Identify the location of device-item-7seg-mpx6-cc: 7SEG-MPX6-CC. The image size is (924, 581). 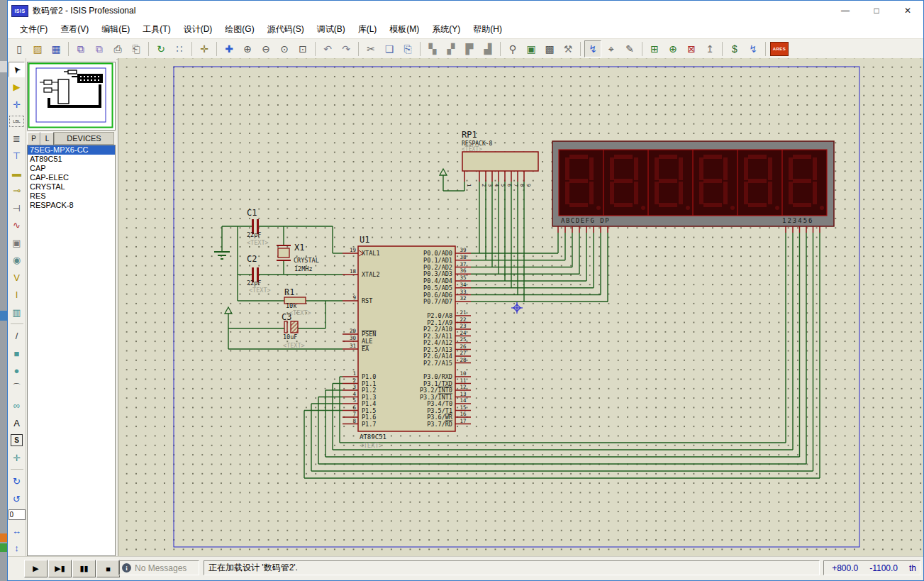
(71, 150).